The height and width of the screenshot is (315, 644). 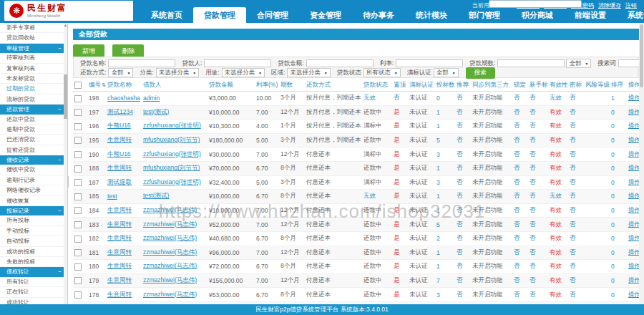 What do you see at coordinates (142, 63) in the screenshot?
I see `loan-name-input` at bounding box center [142, 63].